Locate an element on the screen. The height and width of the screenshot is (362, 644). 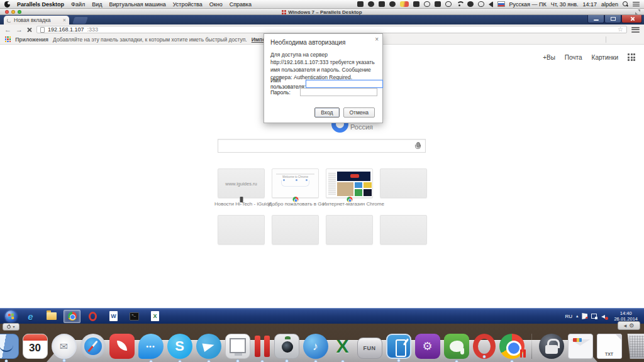
clipboard-status-icon is located at coordinates (382, 4).